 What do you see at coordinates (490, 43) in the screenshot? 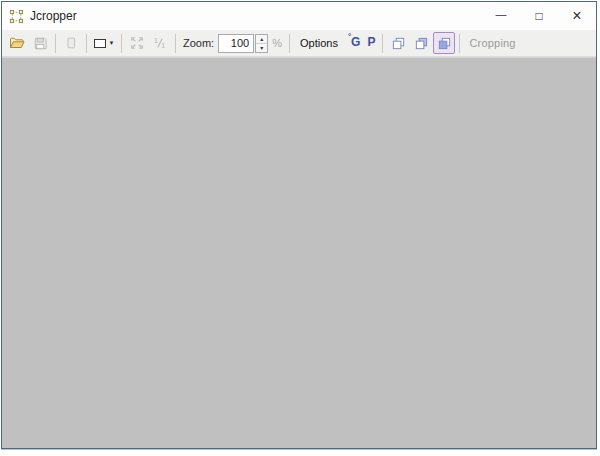
I see `mode-status-label: Cropping` at bounding box center [490, 43].